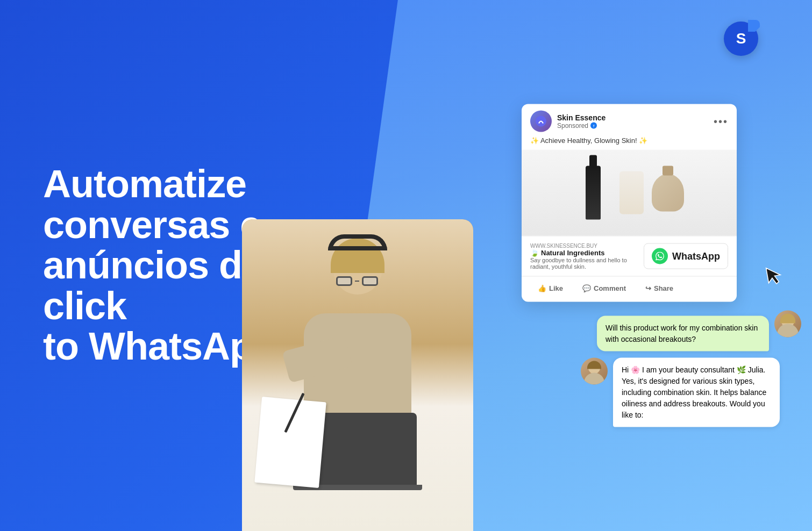 The width and height of the screenshot is (812, 531). I want to click on advertiser-name: Skin Essence, so click(581, 118).